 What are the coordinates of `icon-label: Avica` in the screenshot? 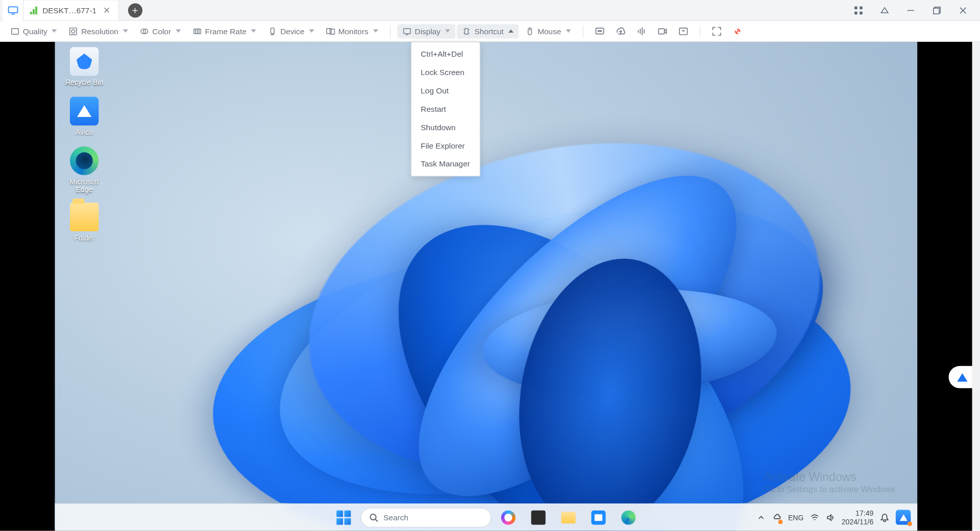 It's located at (84, 132).